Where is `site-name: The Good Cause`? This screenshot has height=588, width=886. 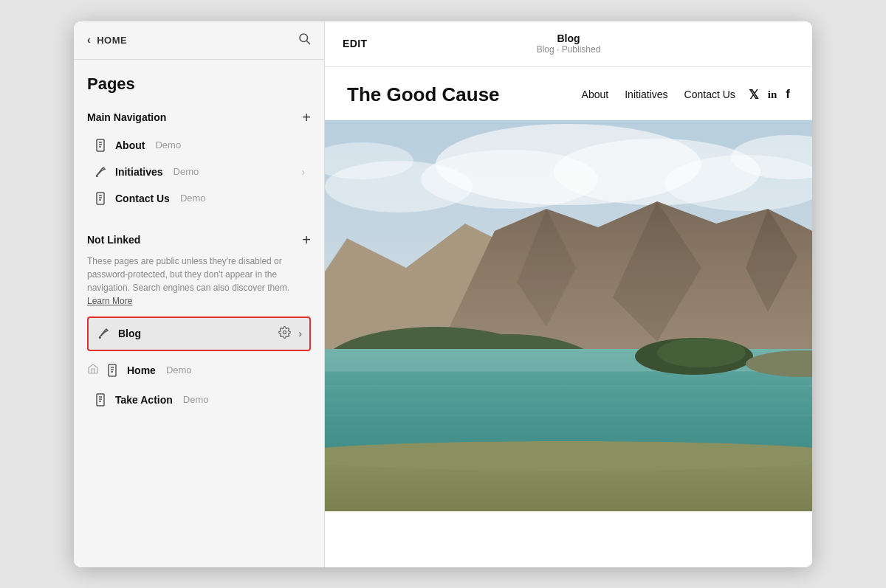
site-name: The Good Cause is located at coordinates (464, 94).